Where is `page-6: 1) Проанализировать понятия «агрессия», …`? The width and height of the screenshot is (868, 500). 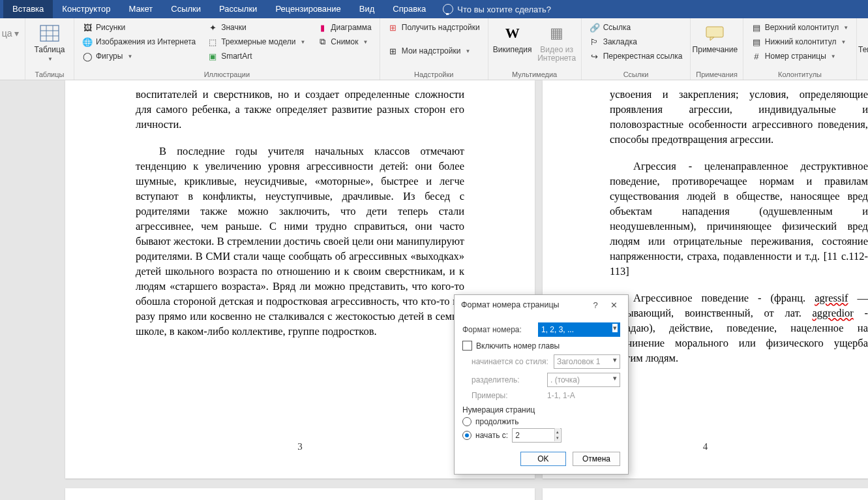 page-6: 1) Проанализировать понятия «агрессия», … is located at coordinates (706, 494).